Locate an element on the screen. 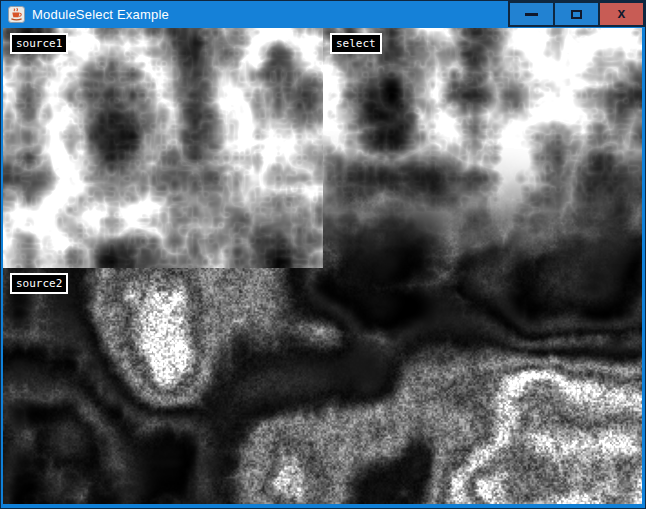 Image resolution: width=646 pixels, height=509 pixels. close-button: x is located at coordinates (622, 14).